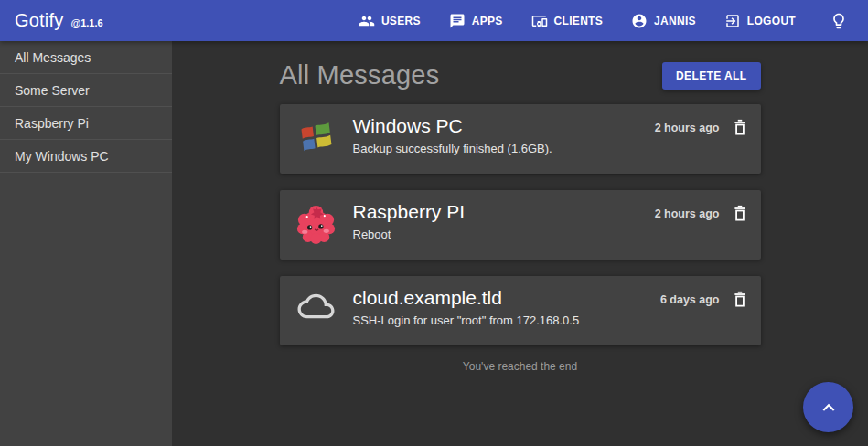 Image resolution: width=868 pixels, height=446 pixels. I want to click on message-content: Raspberry PI Reboot, so click(504, 221).